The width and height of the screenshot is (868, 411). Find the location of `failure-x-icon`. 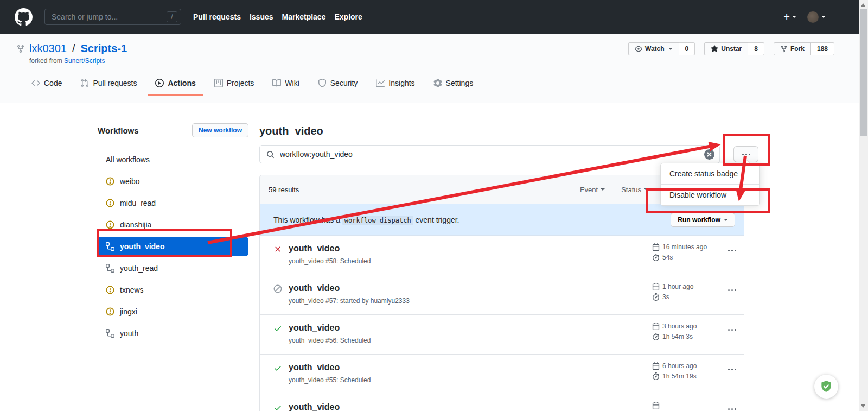

failure-x-icon is located at coordinates (278, 249).